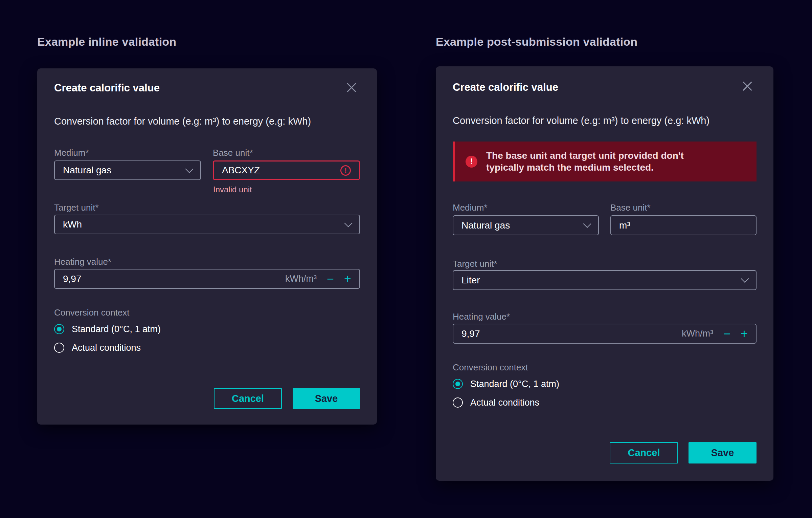 The width and height of the screenshot is (812, 518). What do you see at coordinates (625, 225) in the screenshot?
I see `base-unit-input-value: m³` at bounding box center [625, 225].